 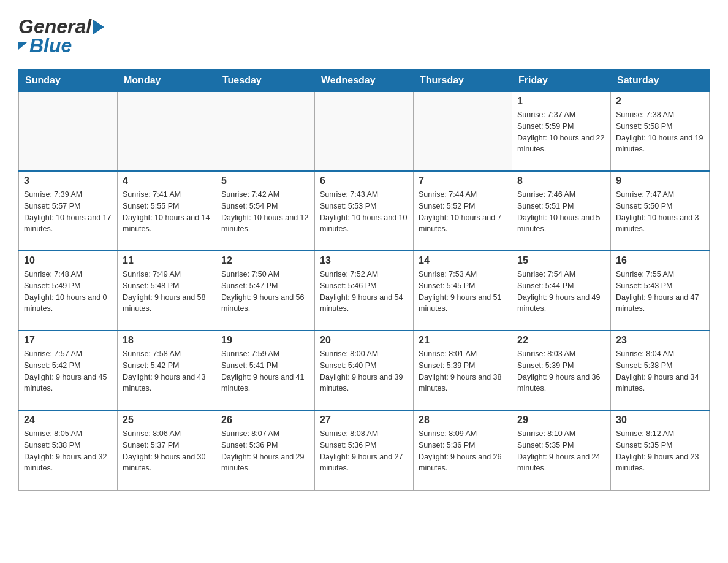 I want to click on calendar-cell: 13Sunrise: 7:52 AMSunset: 5:46 PMDayligh…, so click(x=364, y=291).